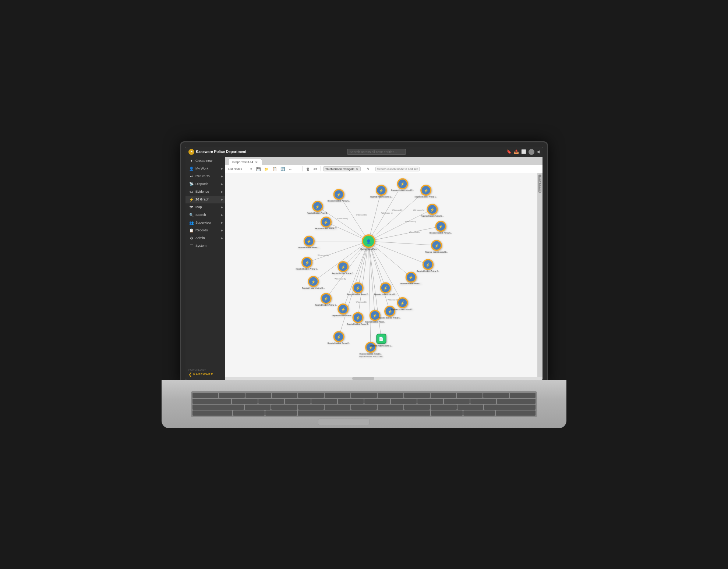  I want to click on spacebar-key, so click(364, 413).